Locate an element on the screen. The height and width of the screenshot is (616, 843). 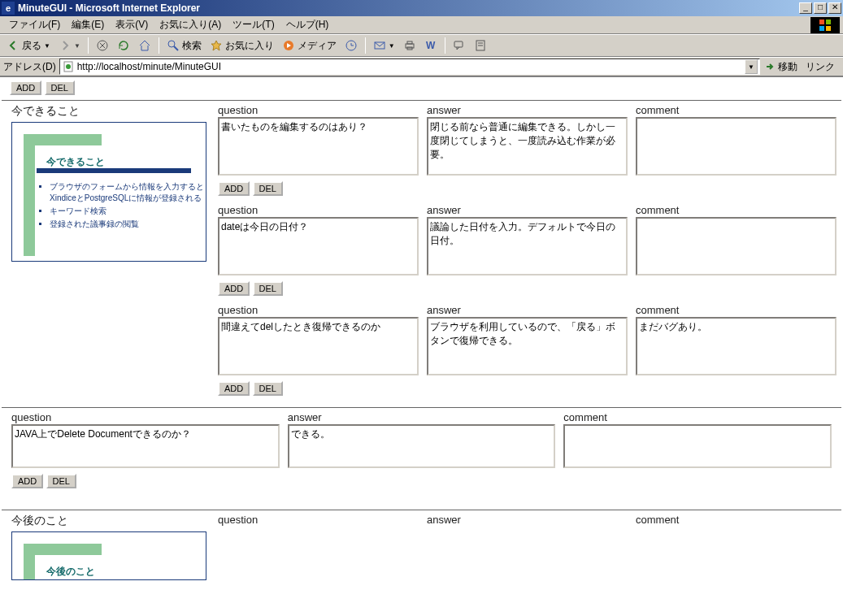
home-button is located at coordinates (145, 46).